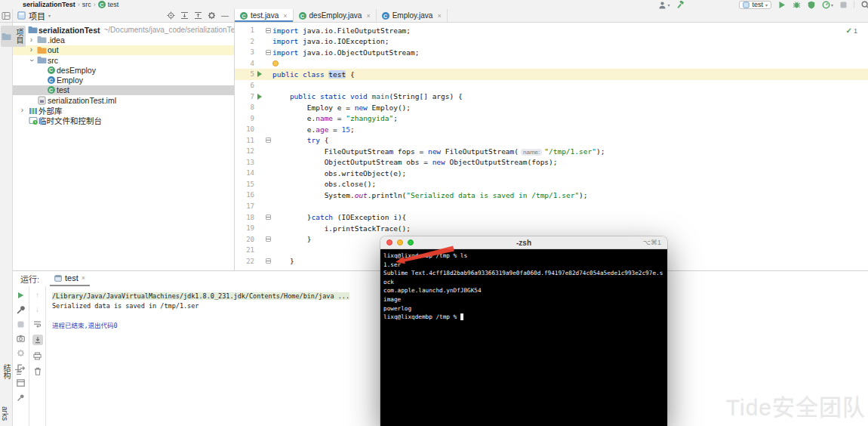 This screenshot has height=426, width=868. I want to click on code-line: 8 Employ e = new Employ();, so click(551, 107).